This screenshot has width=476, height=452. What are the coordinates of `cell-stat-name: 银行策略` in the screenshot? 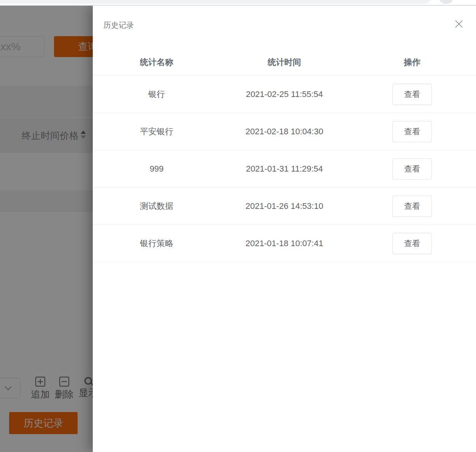 It's located at (157, 244).